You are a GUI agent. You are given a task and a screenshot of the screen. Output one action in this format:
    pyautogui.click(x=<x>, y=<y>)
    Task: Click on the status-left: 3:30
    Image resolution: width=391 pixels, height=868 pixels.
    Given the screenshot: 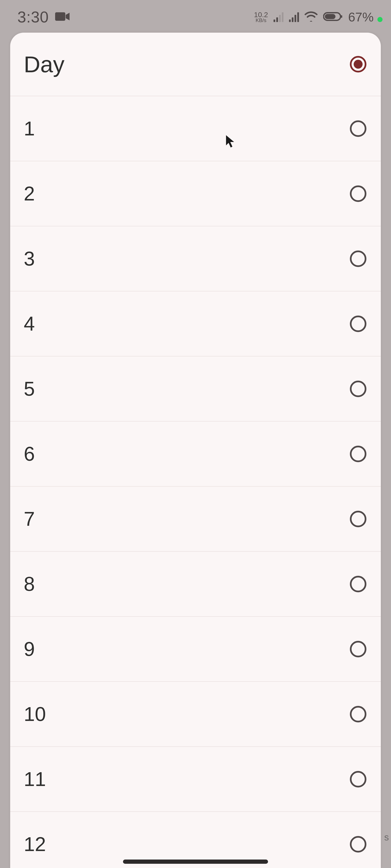 What is the action you would take?
    pyautogui.click(x=44, y=17)
    